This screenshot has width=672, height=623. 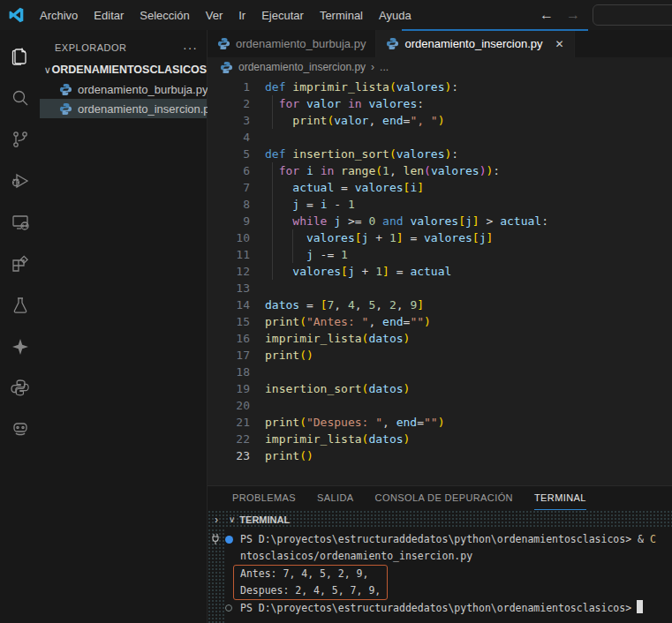 What do you see at coordinates (359, 272) in the screenshot?
I see `line-content: valores[j + 1] = actual` at bounding box center [359, 272].